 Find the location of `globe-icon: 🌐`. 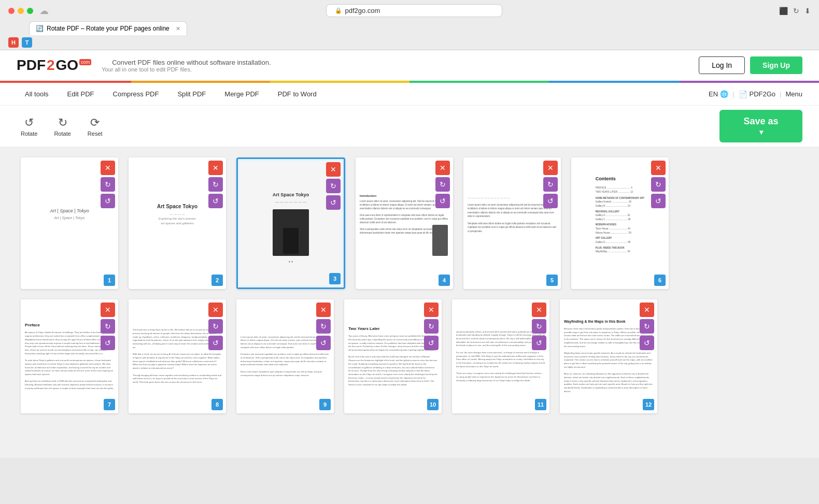

globe-icon: 🌐 is located at coordinates (724, 94).